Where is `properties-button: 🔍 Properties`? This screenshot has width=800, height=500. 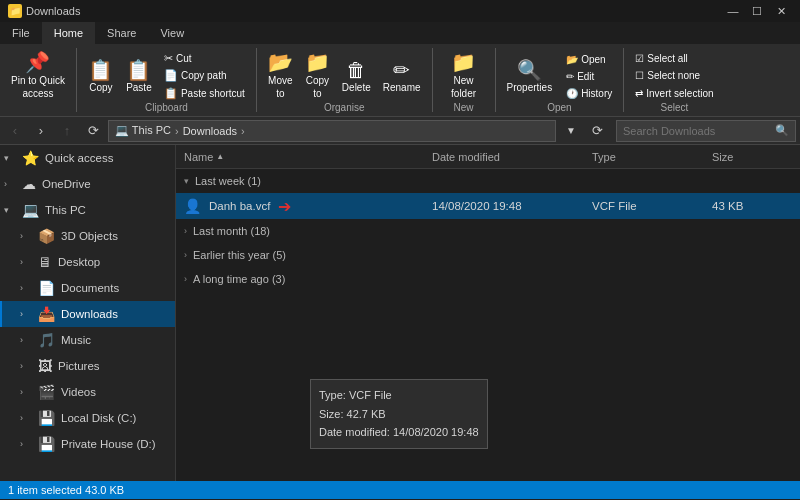
properties-button: 🔍 Properties is located at coordinates (530, 76).